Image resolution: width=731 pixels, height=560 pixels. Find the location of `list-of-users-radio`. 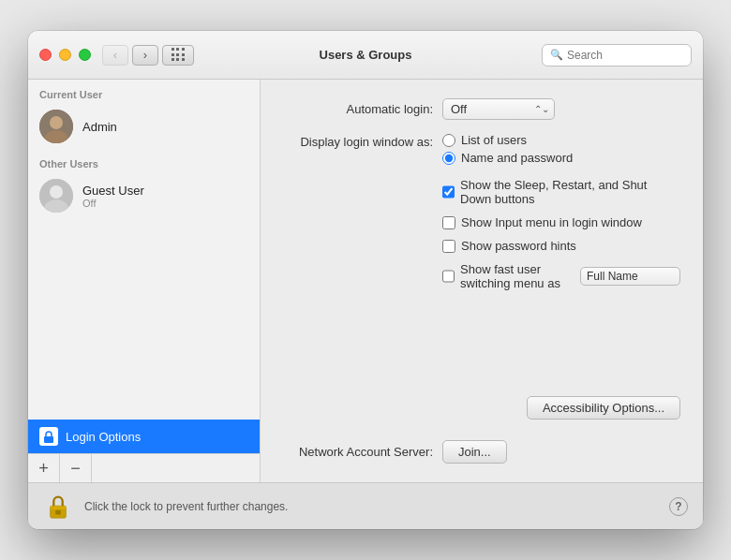

list-of-users-radio is located at coordinates (449, 140).